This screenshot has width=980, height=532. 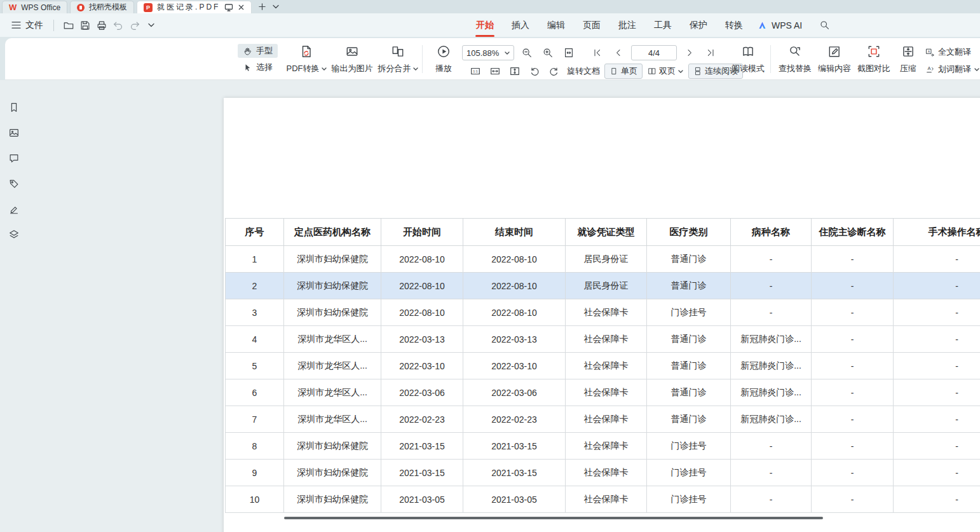 I want to click on tab-wps-home: W WPS Office, so click(x=34, y=7).